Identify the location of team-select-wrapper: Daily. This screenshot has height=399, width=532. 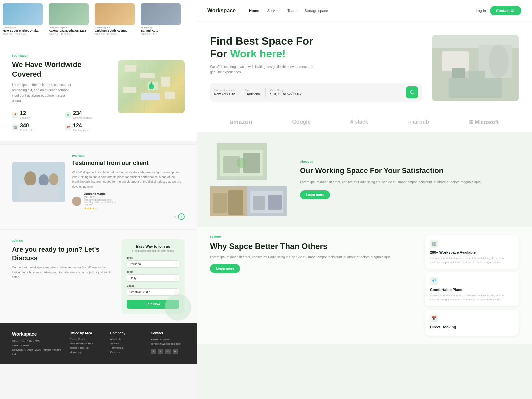
(153, 278).